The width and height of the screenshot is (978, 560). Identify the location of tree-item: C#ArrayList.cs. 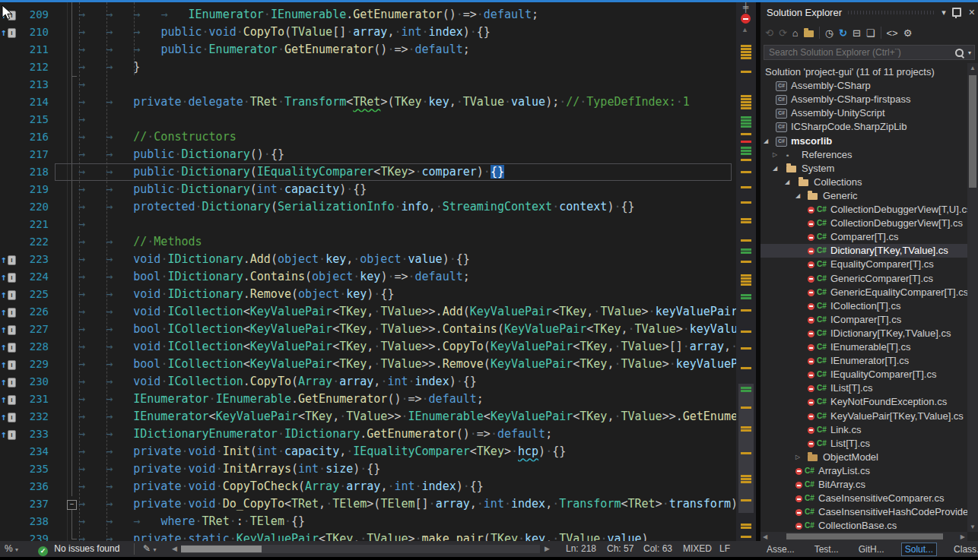
(864, 471).